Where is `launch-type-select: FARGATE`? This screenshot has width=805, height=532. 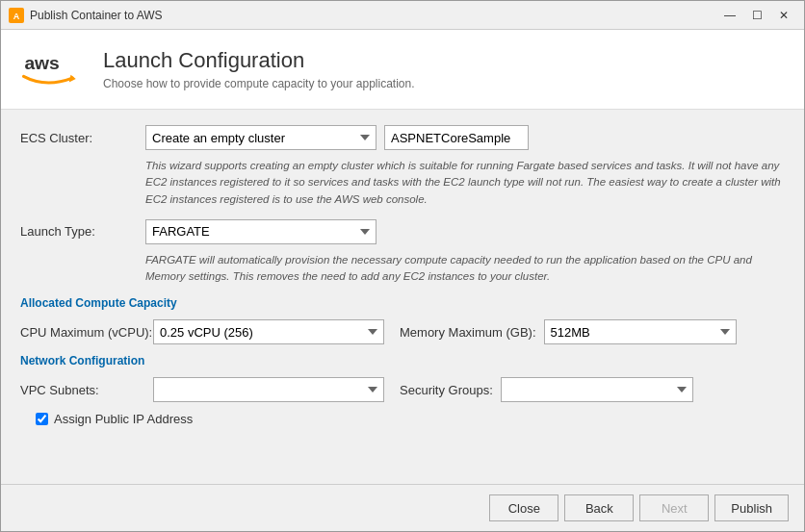
launch-type-select: FARGATE is located at coordinates (261, 232).